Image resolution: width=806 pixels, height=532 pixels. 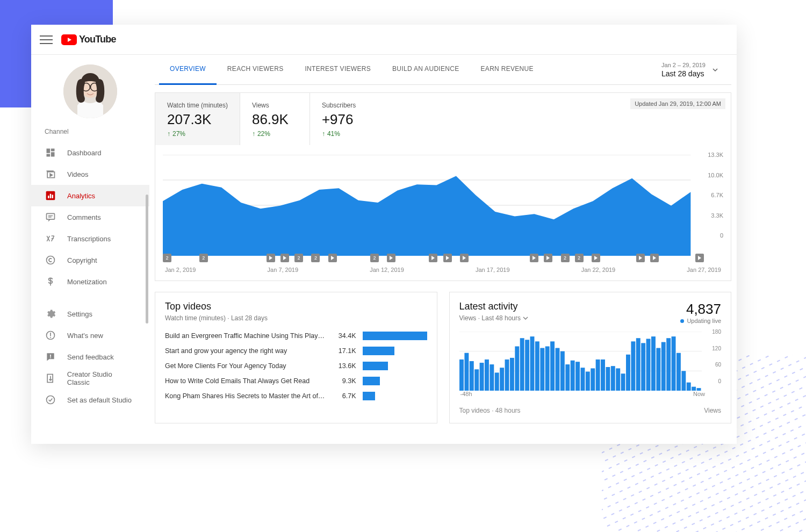 I want to click on sidebar-item-set-as-default-studio: Set as default Studio, so click(x=90, y=400).